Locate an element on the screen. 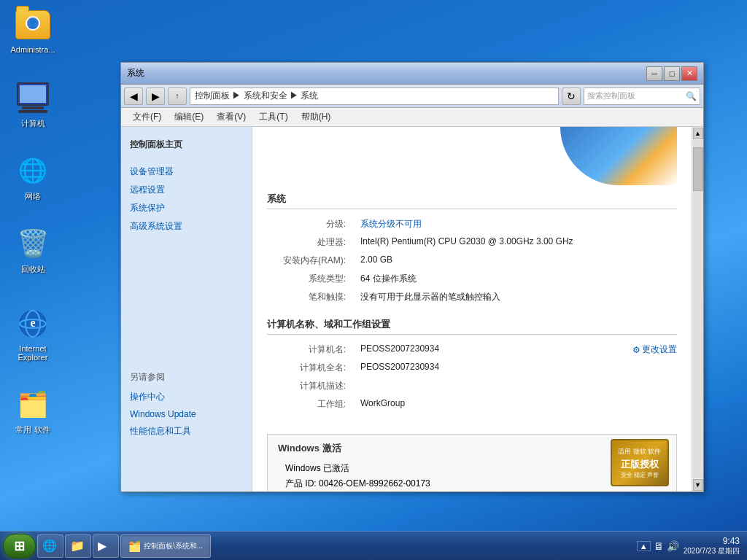 This screenshot has width=747, height=560. taskbar-media-button: ▶ is located at coordinates (106, 546).